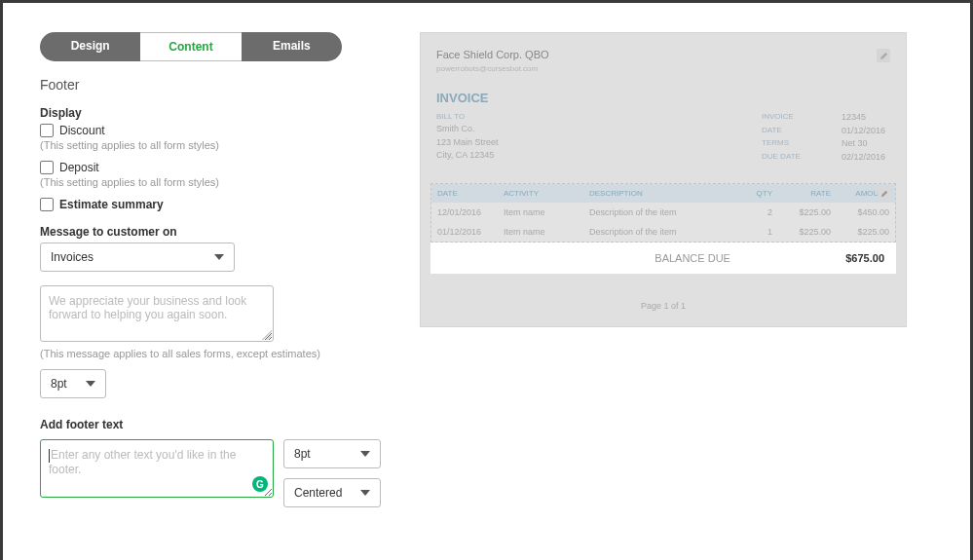 The height and width of the screenshot is (560, 973). Describe the element at coordinates (661, 193) in the screenshot. I see `col-description: DESCRIPTION` at that location.